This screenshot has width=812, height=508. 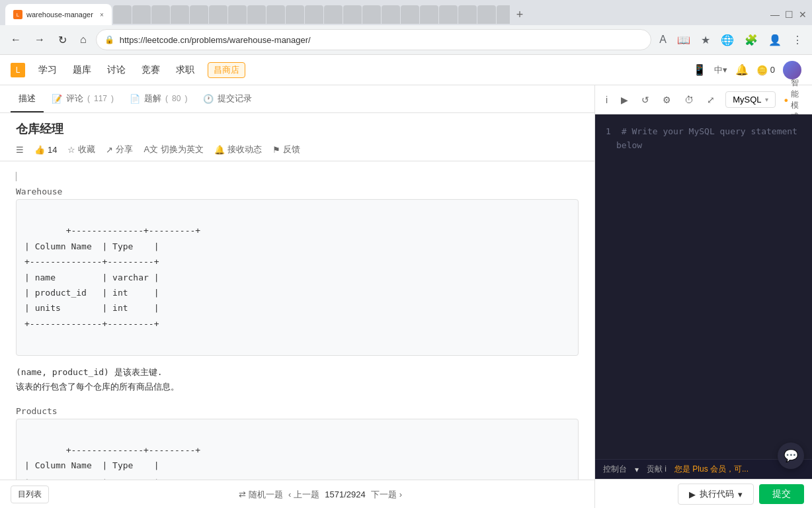 What do you see at coordinates (607, 100) in the screenshot?
I see `info-button: i` at bounding box center [607, 100].